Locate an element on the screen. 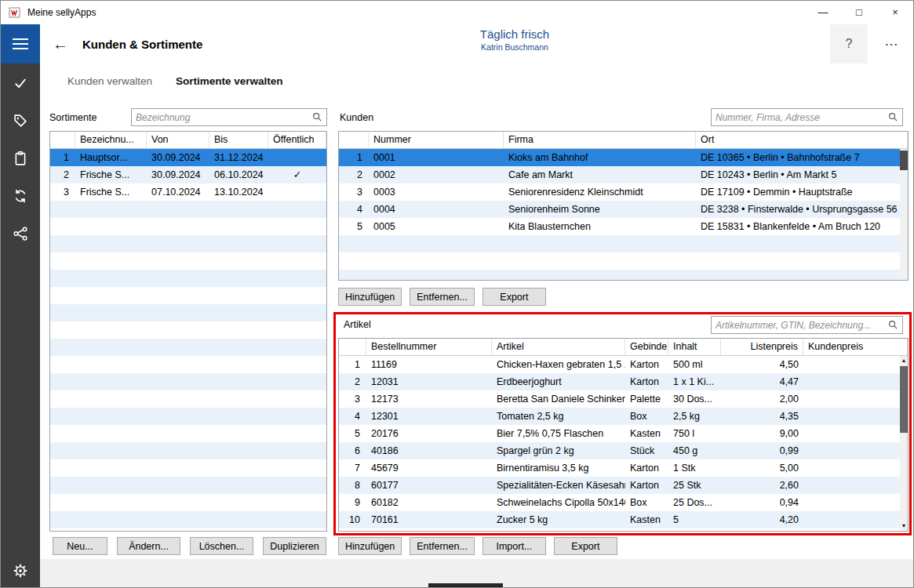 This screenshot has width=914, height=588. artikel-hinzufuegen-button: Hinzufügen is located at coordinates (370, 546).